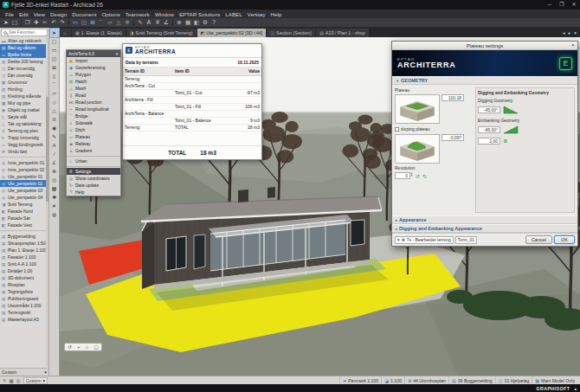 The height and width of the screenshot is (392, 580). I want to click on list-item: ≋Terreng og plen, so click(24, 131).